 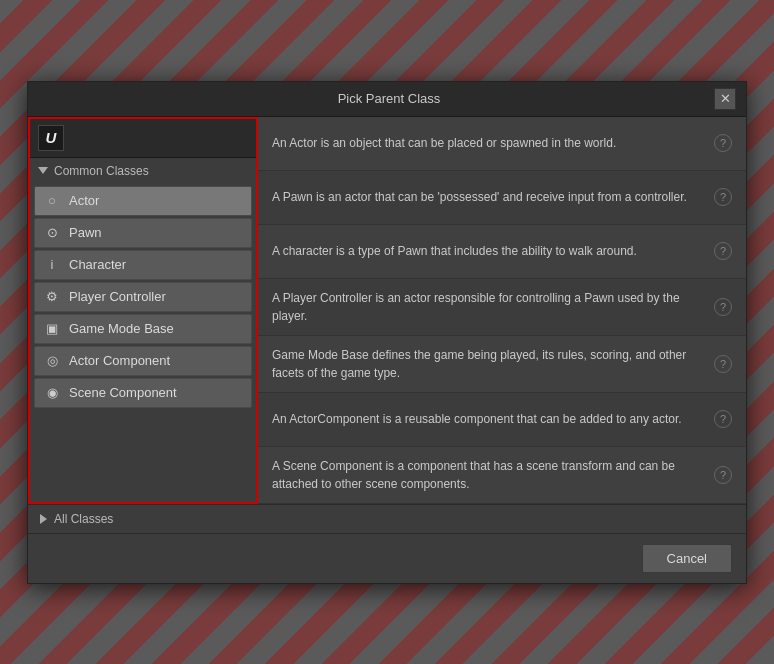 What do you see at coordinates (52, 201) in the screenshot?
I see `class-icon-actor: ○` at bounding box center [52, 201].